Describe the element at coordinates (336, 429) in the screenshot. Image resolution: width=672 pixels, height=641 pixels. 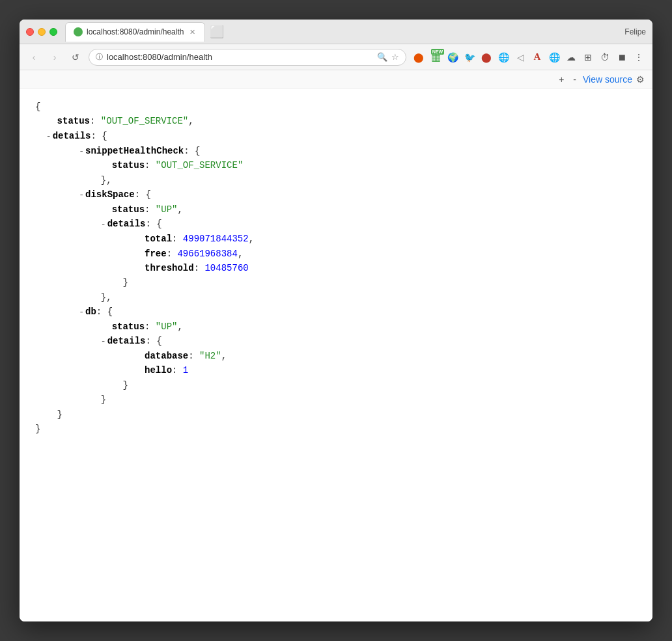
I see `json-close-brace: }` at that location.